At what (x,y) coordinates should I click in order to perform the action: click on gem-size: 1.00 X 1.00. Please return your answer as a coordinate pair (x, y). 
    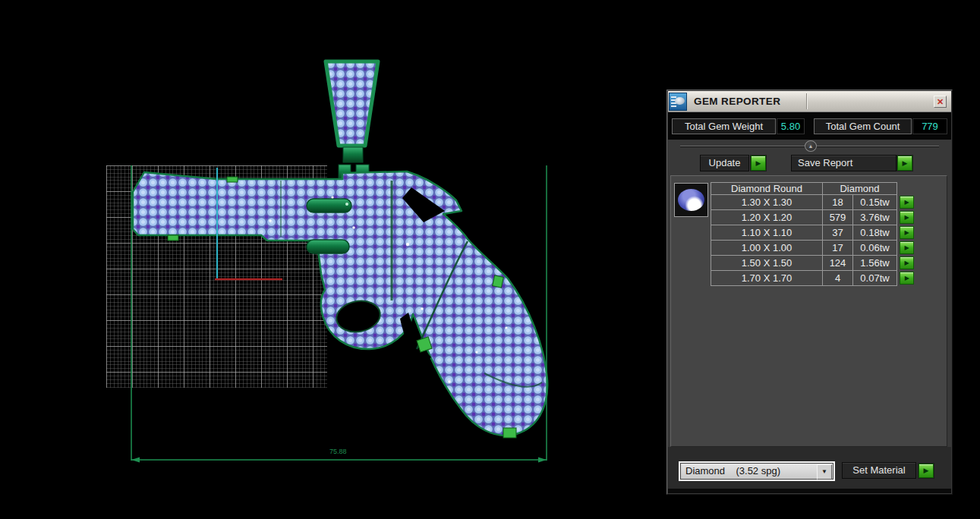
    Looking at the image, I should click on (767, 248).